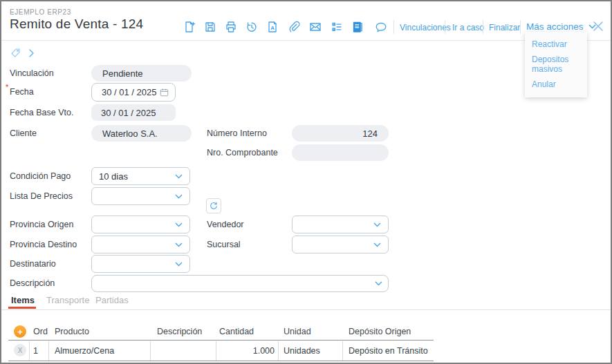 The height and width of the screenshot is (364, 612). What do you see at coordinates (370, 134) in the screenshot?
I see `numero-interno-value: 124` at bounding box center [370, 134].